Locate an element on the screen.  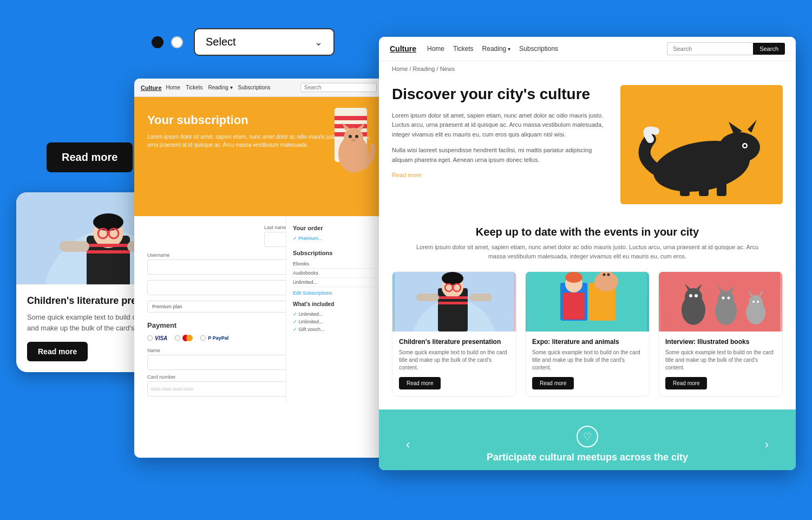
browser-mid-hero: Your subscription Lorem ipsum dolor sit … is located at coordinates (259, 157).